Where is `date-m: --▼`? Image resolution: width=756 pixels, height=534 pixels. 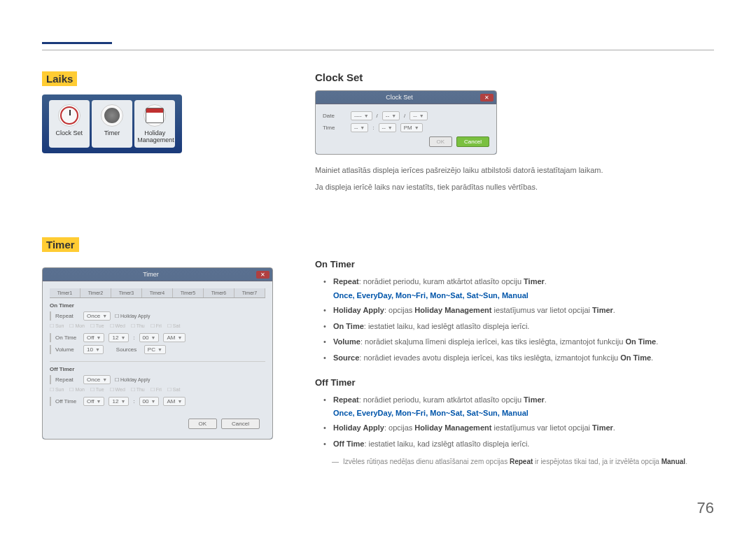
date-m: --▼ is located at coordinates (391, 116).